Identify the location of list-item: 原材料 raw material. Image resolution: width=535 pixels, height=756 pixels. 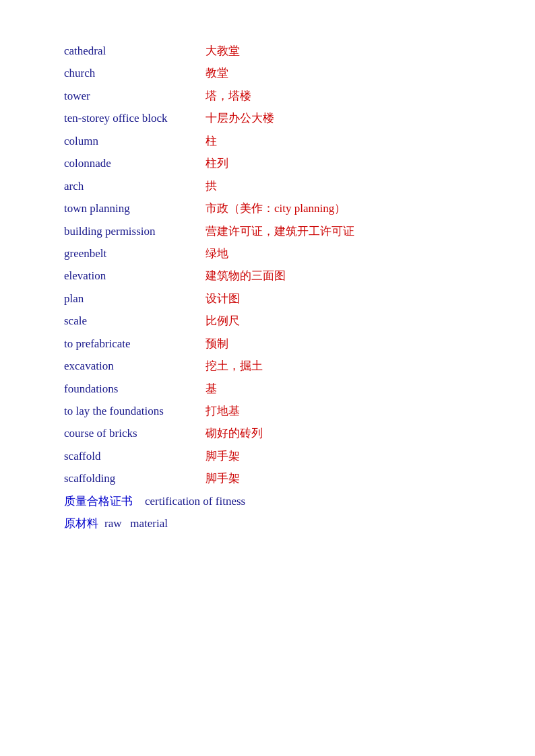
(299, 524).